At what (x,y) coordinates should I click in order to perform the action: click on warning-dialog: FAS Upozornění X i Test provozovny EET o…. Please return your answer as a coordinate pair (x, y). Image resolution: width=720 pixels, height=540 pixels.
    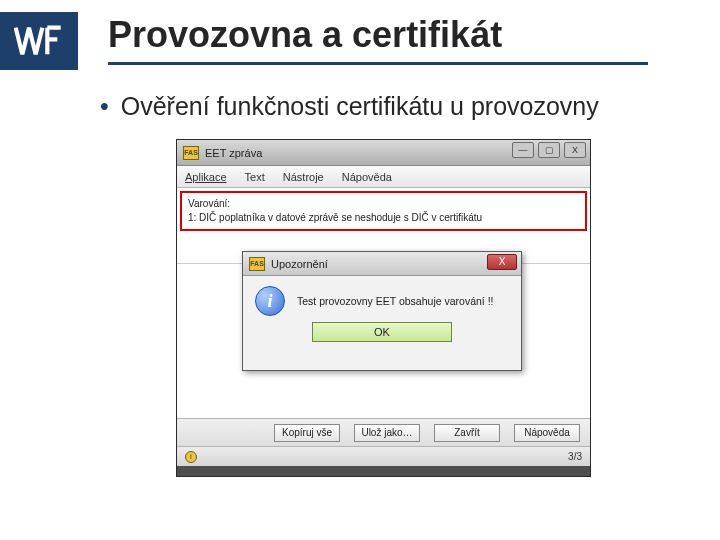
    Looking at the image, I should click on (382, 311).